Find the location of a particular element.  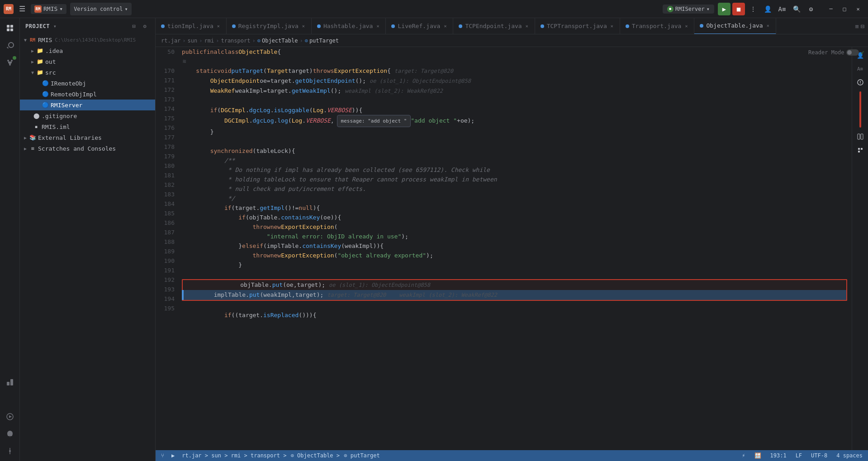

sidebar-item-plugins is located at coordinates (10, 382).